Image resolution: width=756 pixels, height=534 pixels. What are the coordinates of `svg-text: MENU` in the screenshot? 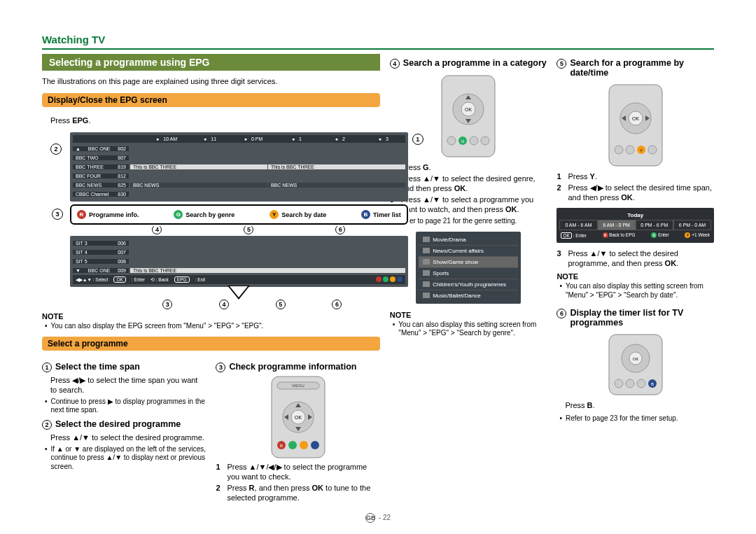 It's located at (298, 386).